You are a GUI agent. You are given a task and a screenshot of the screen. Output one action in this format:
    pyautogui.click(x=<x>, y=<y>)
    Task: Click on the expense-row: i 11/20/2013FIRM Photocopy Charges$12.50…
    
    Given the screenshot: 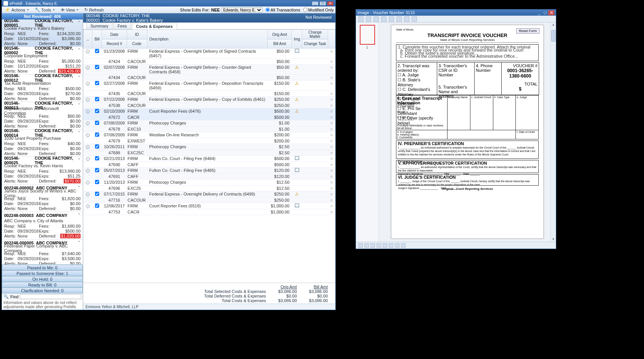 What is the action you would take?
    pyautogui.click(x=209, y=183)
    